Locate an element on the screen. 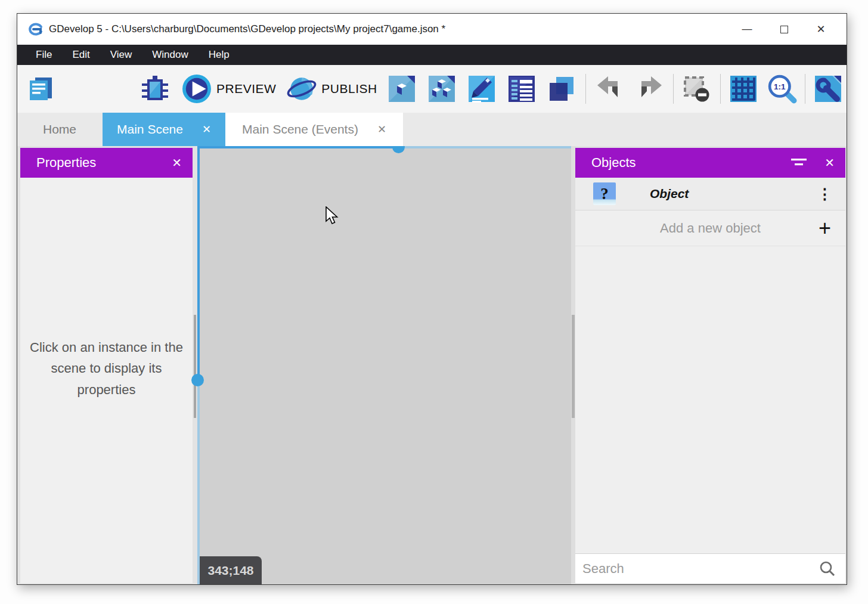  properties-panel: Properties ✕ Click on an instance in the… is located at coordinates (106, 366).